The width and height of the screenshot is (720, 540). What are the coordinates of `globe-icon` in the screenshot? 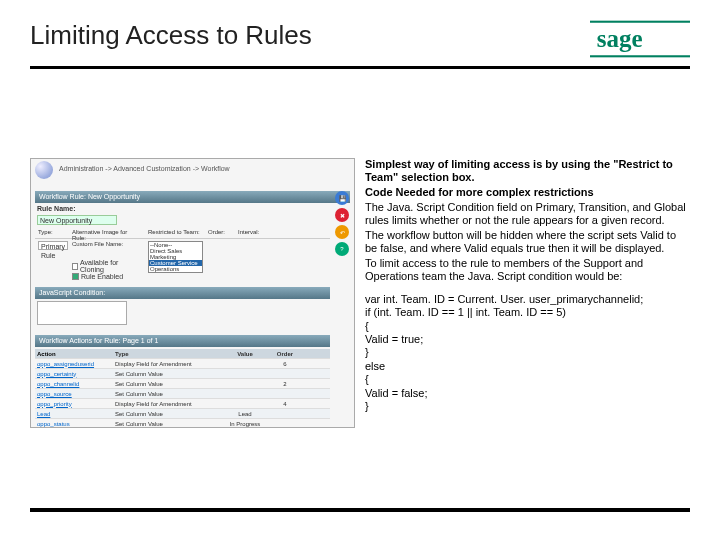 It's located at (44, 170).